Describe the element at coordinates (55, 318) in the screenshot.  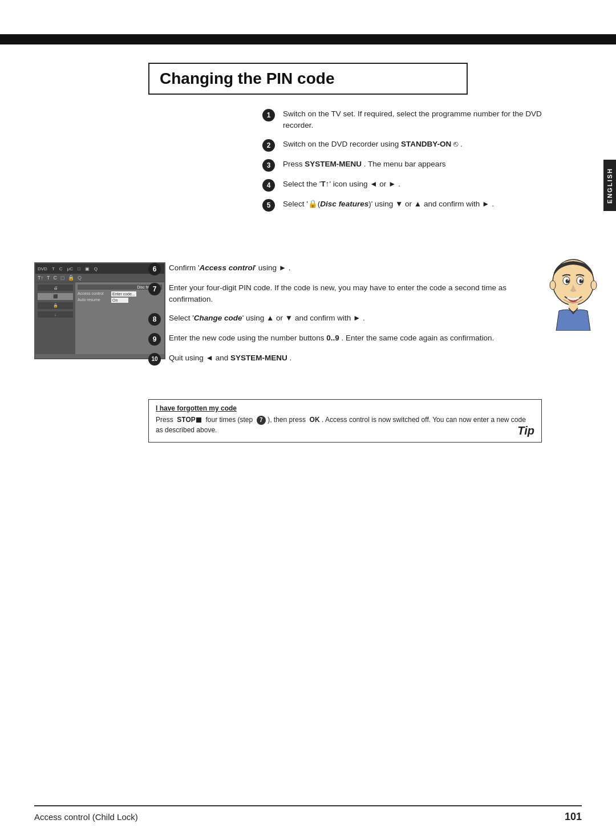
I see `dvd-left-panel: 🖨 ⬛ 🔒 ↓` at that location.